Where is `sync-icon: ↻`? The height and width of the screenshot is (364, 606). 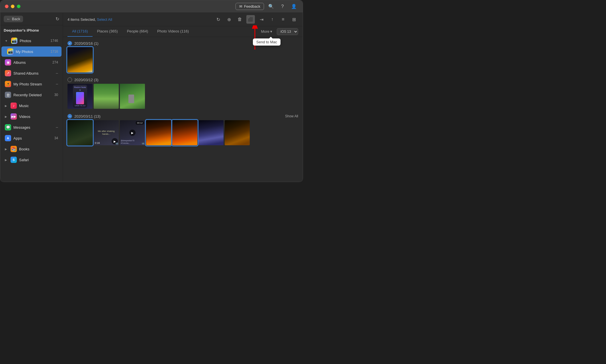
sync-icon: ↻ is located at coordinates (58, 19).